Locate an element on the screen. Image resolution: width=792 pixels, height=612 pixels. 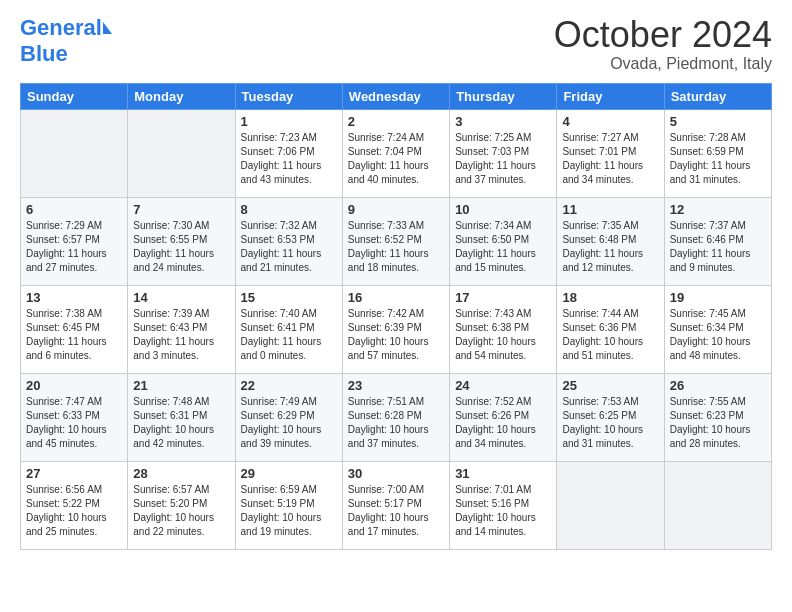
logo-wrapper: General is located at coordinates (66, 28).